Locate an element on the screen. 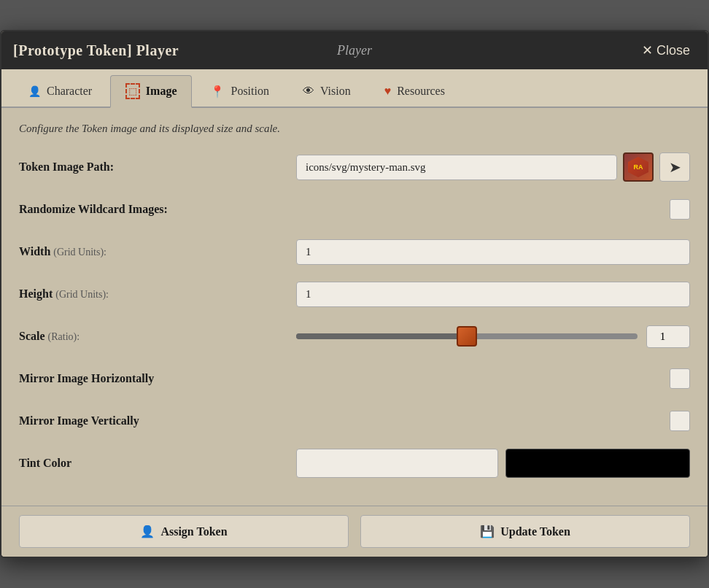 The image size is (709, 588). assign-icon: 👤 is located at coordinates (147, 531).